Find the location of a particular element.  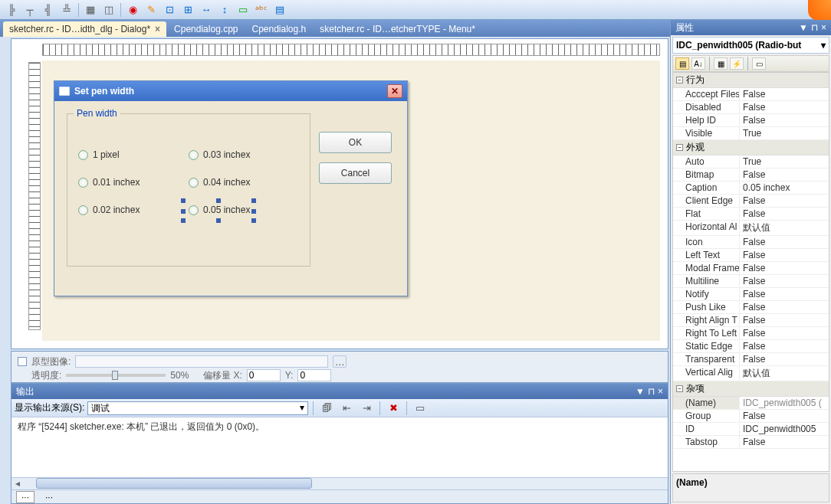

tab-menu: sketcher.rc - ID…etcherTYPE - Menu* is located at coordinates (397, 29).